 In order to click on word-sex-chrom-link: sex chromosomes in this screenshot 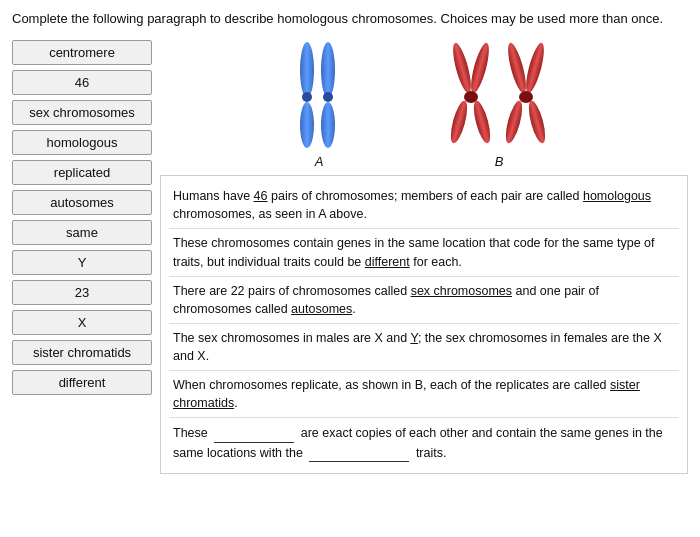, I will do `click(462, 291)`.